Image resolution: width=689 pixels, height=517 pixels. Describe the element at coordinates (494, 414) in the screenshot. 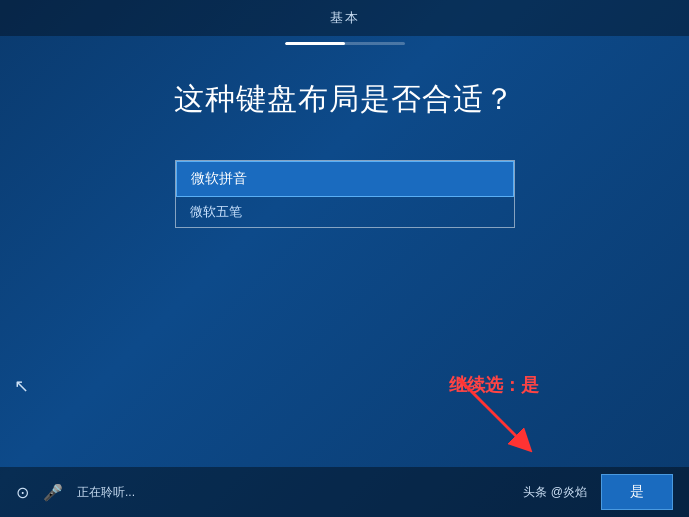

I see `annotation-arrow` at that location.